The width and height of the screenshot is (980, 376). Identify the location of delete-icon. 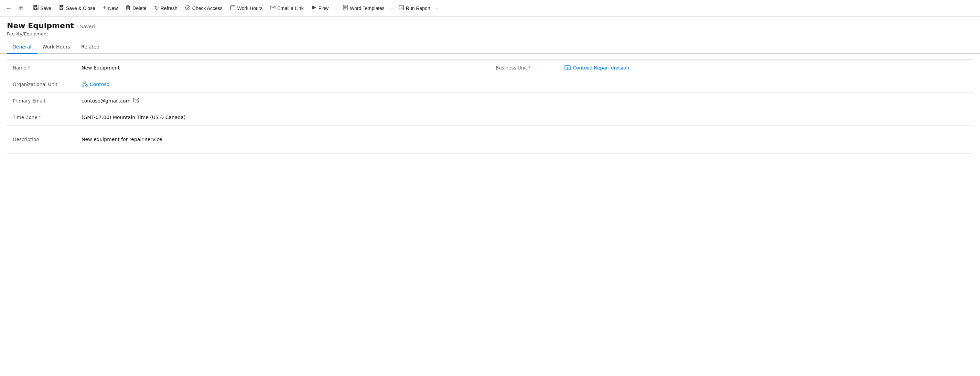
(128, 8).